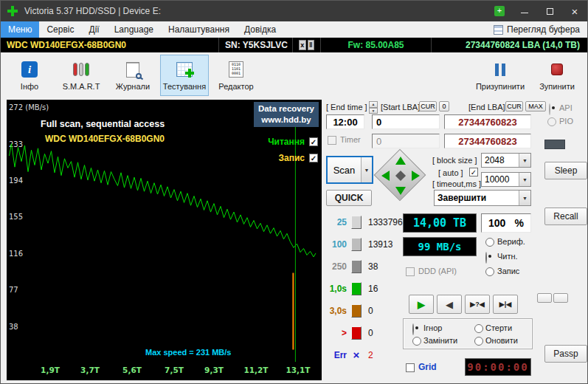  Describe the element at coordinates (543, 30) in the screenshot. I see `buffer-view-label: Перегляд буфера` at that location.